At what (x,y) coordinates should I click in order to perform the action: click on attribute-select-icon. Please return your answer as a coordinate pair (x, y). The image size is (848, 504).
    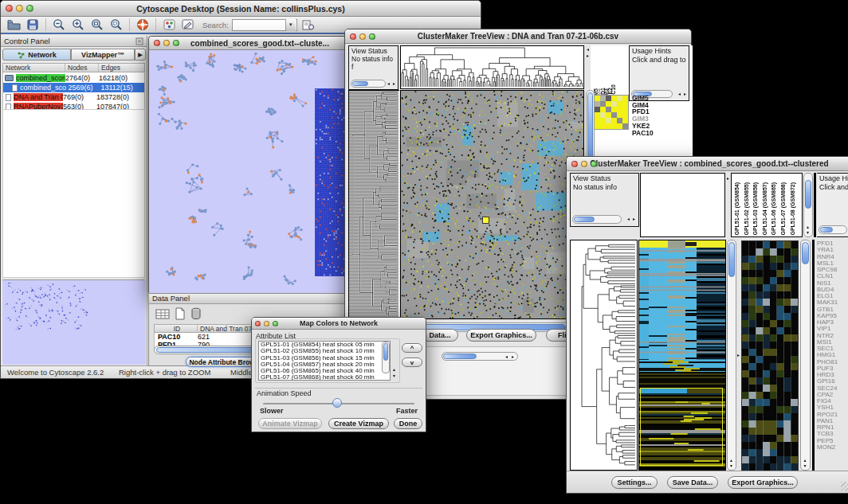
    Looking at the image, I should click on (163, 315).